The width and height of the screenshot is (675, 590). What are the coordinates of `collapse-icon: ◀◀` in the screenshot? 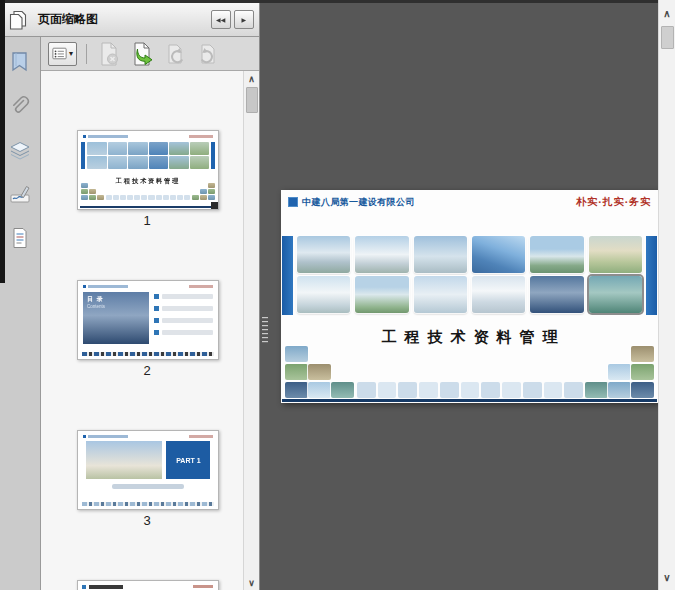 It's located at (220, 20).